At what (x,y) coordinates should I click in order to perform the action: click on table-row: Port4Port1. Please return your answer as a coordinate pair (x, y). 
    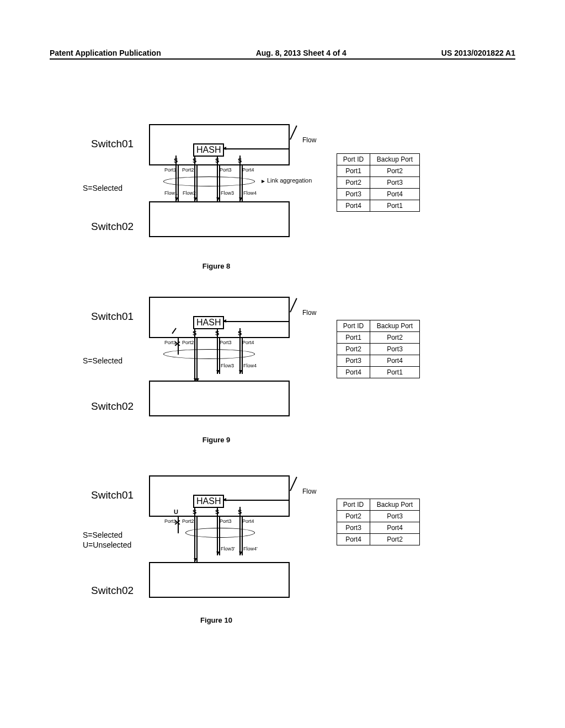
    Looking at the image, I should click on (379, 373).